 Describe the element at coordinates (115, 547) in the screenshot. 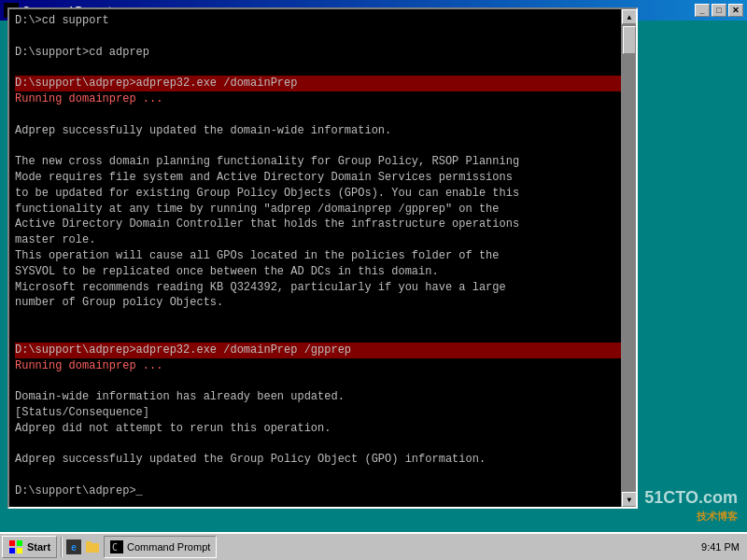

I see `svg-text: C` at that location.